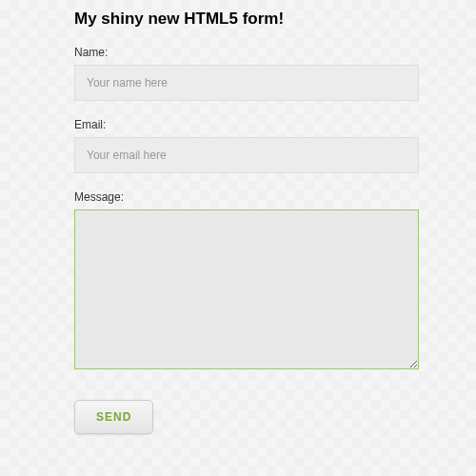 This screenshot has width=476, height=476. Describe the element at coordinates (247, 146) in the screenshot. I see `email-field-group: Email:` at that location.